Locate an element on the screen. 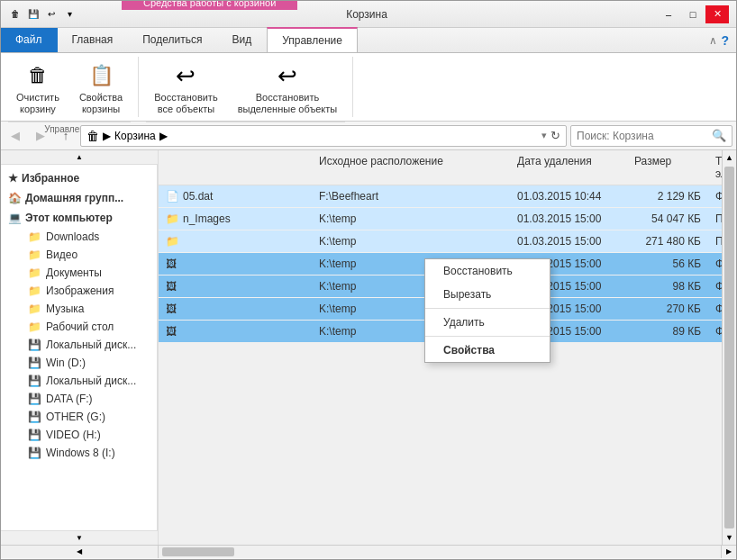 The width and height of the screenshot is (737, 560). file-location-3: K:\temp is located at coordinates (411, 241).